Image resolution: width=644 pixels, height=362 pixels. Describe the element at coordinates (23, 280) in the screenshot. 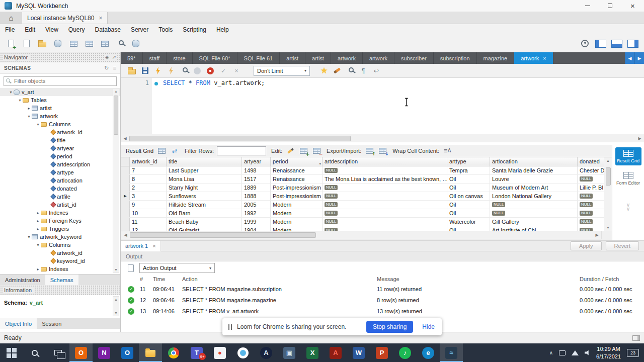

I see `tab-administration: Administration` at that location.